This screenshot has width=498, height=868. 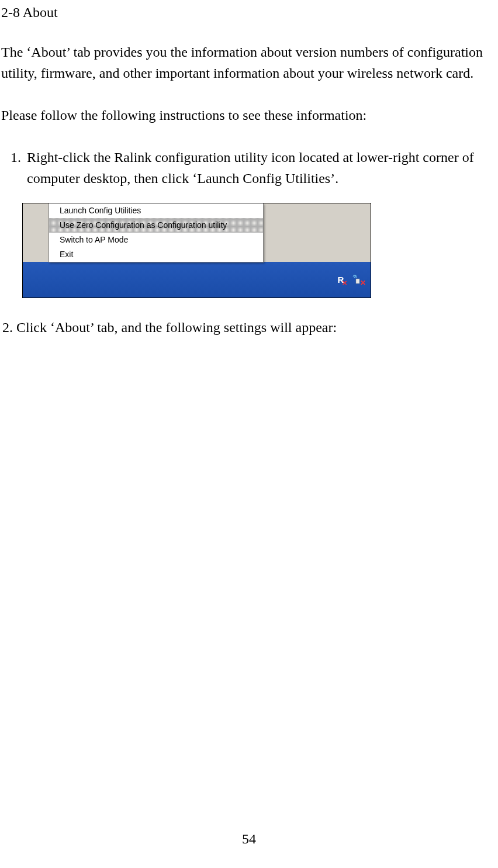 What do you see at coordinates (156, 240) in the screenshot?
I see `menu-item-switch-ap: Switch to AP Mode` at bounding box center [156, 240].